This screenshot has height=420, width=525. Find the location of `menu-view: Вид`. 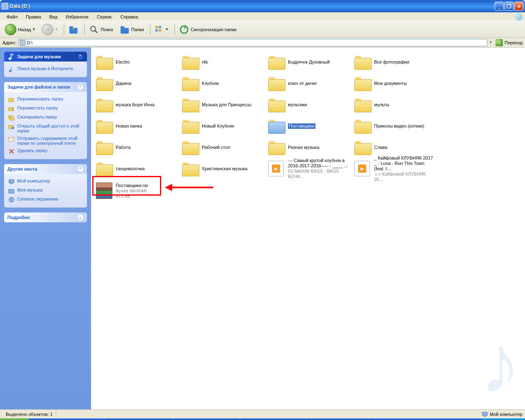

menu-view: Вид is located at coordinates (53, 17).